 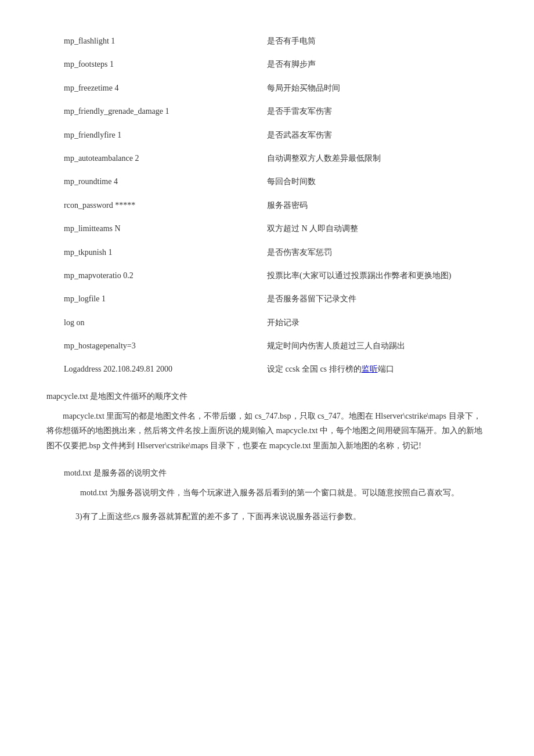 I want to click on command-key: mp_logfile 1, so click(x=139, y=299).